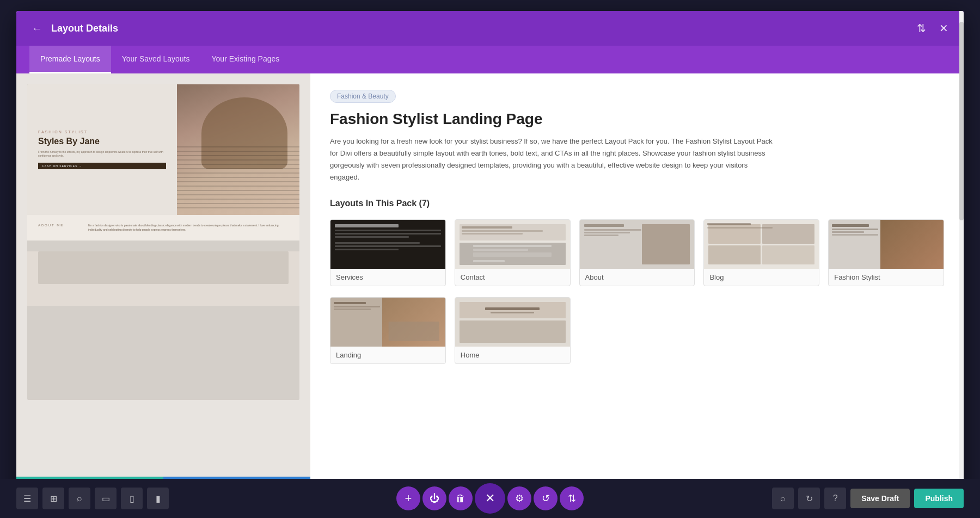 Image resolution: width=980 pixels, height=518 pixels. What do you see at coordinates (490, 498) in the screenshot?
I see `toolbar-x-button: ✕` at bounding box center [490, 498].